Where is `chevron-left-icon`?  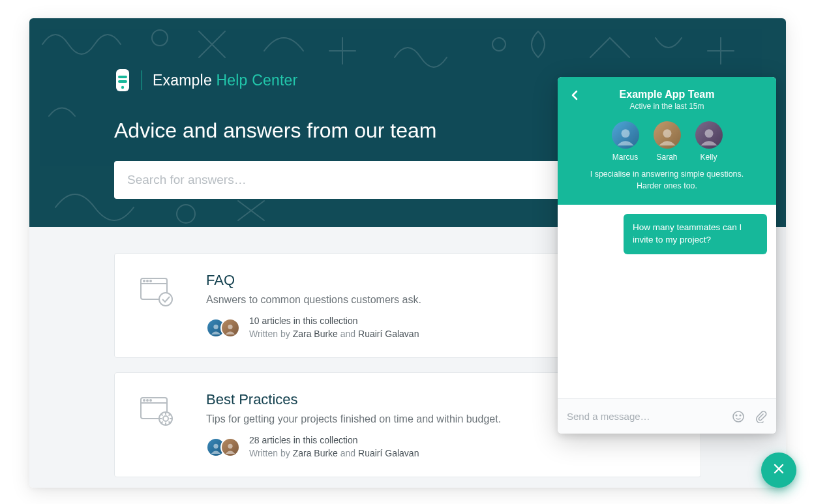 chevron-left-icon is located at coordinates (575, 96).